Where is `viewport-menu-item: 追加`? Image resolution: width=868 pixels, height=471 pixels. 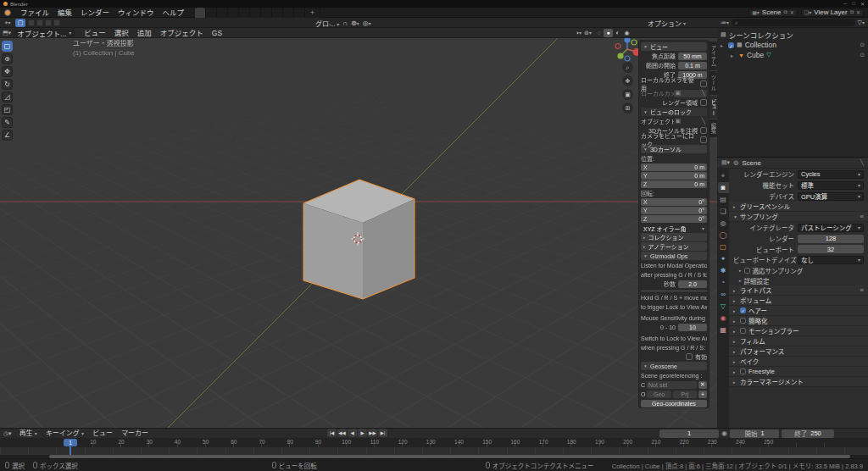 viewport-menu-item: 追加 is located at coordinates (144, 33).